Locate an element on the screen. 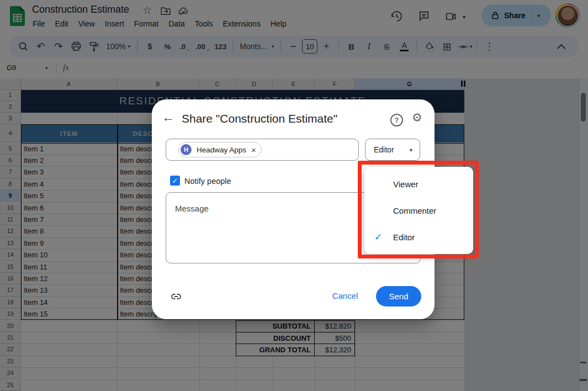 Image resolution: width=588 pixels, height=391 pixels. send-button: Send is located at coordinates (399, 296).